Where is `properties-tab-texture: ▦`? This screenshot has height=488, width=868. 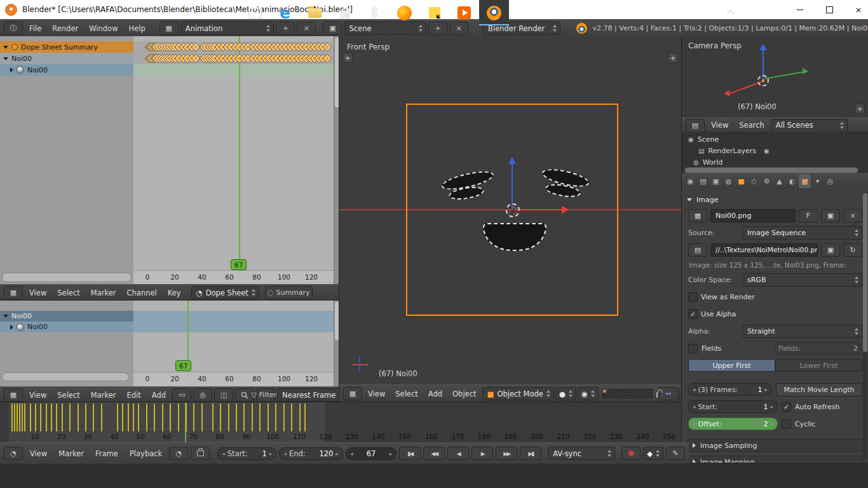
properties-tab-texture: ▦ is located at coordinates (804, 181).